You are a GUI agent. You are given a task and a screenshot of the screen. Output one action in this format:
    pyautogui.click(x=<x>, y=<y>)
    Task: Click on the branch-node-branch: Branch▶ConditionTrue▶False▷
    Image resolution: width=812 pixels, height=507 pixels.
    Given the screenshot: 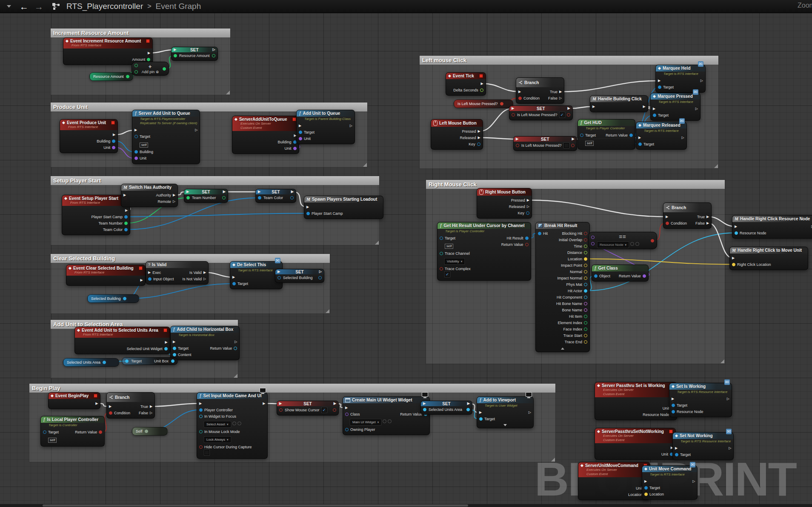 What is the action you would take?
    pyautogui.click(x=540, y=91)
    